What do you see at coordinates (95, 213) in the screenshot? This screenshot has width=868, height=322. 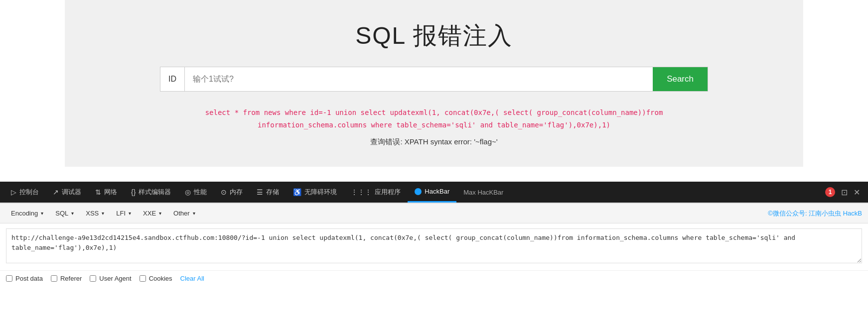 I see `xss-menu: XSS ▾` at bounding box center [95, 213].